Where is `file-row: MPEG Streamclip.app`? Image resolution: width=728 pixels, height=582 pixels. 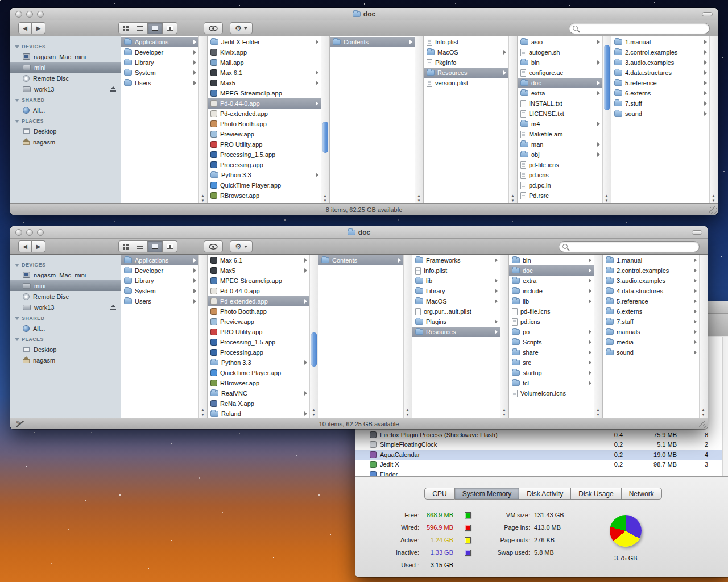
file-row: MPEG Streamclip.app is located at coordinates (264, 93).